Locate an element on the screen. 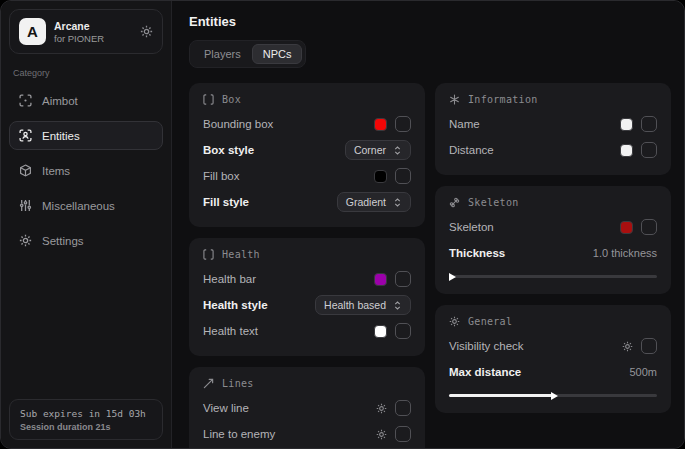  tab-bar: Players NPCs is located at coordinates (248, 54).